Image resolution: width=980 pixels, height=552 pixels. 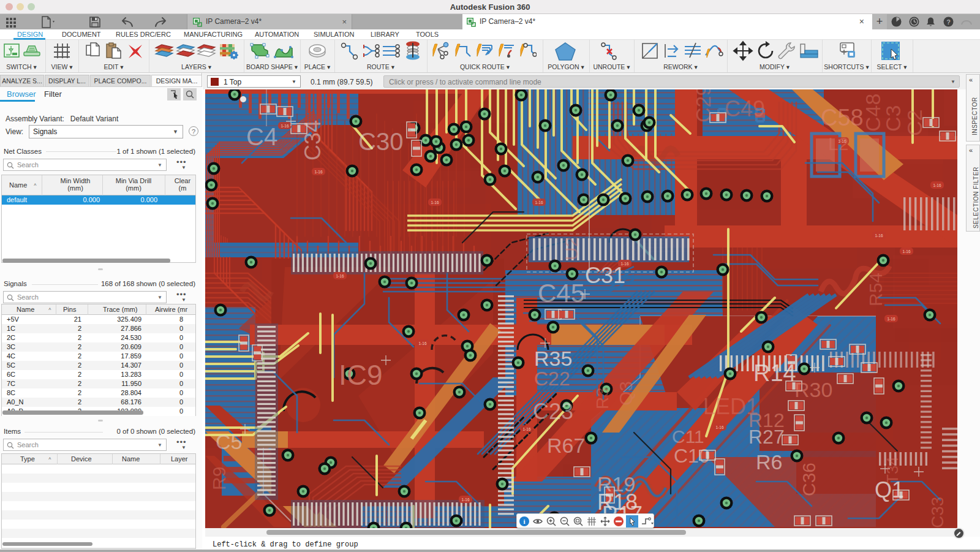 I want to click on svg-text: Q3, so click(x=626, y=393).